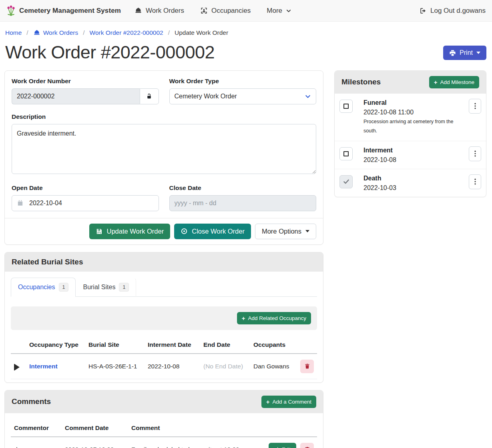 The height and width of the screenshot is (448, 492). I want to click on print-label: Print, so click(466, 53).